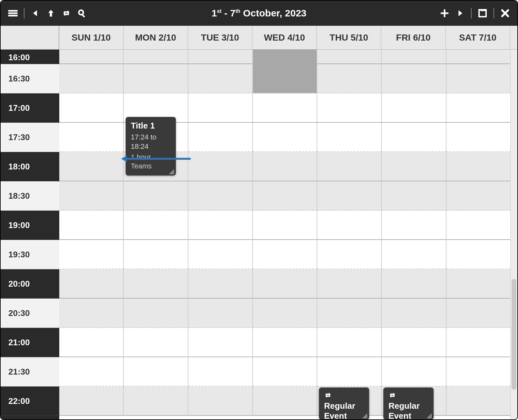 Image resolution: width=518 pixels, height=420 pixels. I want to click on day-header-tue: TUE 3/10, so click(220, 37).